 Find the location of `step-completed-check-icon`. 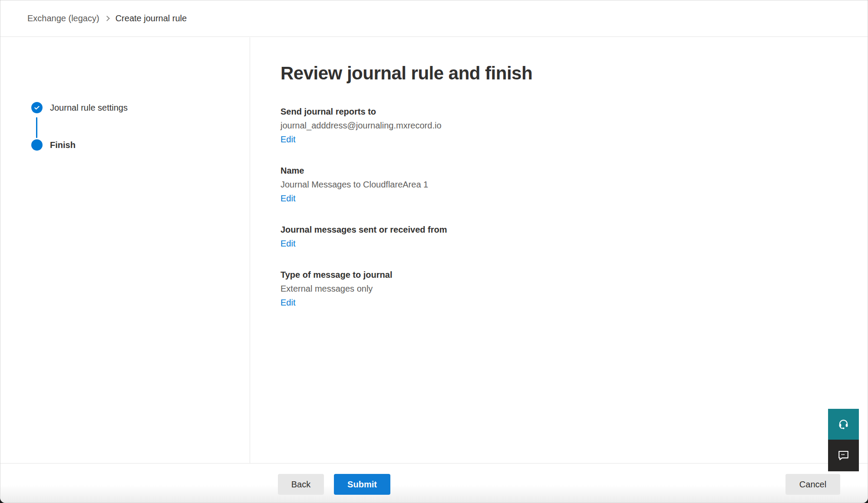

step-completed-check-icon is located at coordinates (37, 108).